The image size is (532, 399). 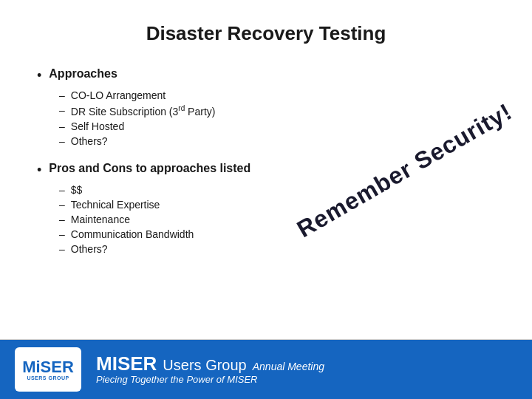 I want to click on footer-annual: Annual Meeting, so click(x=288, y=366).